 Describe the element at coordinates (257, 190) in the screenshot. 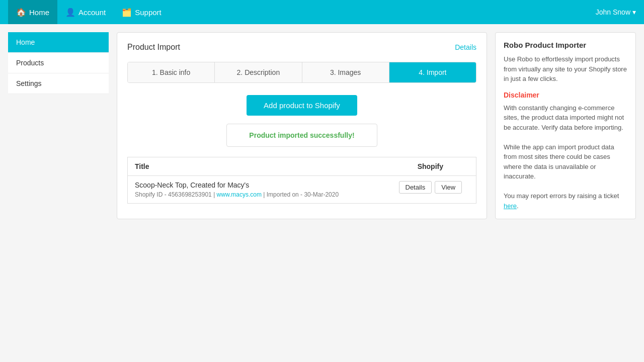

I see `product-info-cell: Scoop-Neck Top, Created for Macy's Shopi…` at that location.